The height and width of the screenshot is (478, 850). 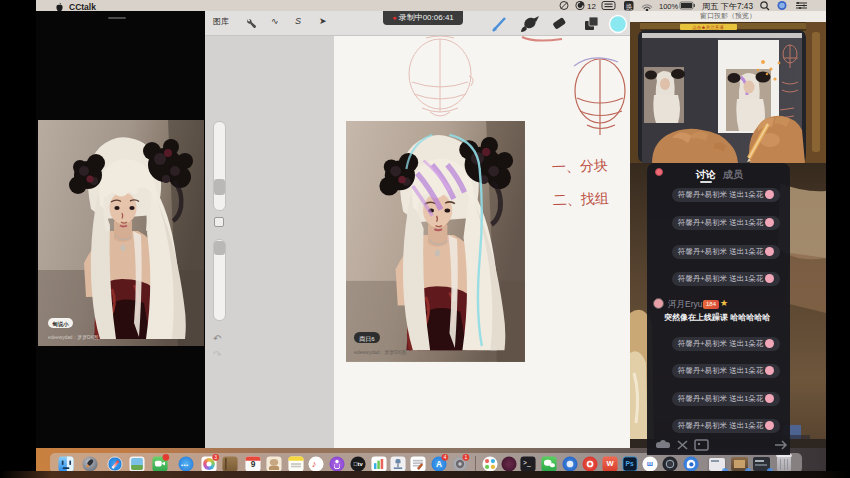 I want to click on svg-text: 12, so click(x=592, y=6).